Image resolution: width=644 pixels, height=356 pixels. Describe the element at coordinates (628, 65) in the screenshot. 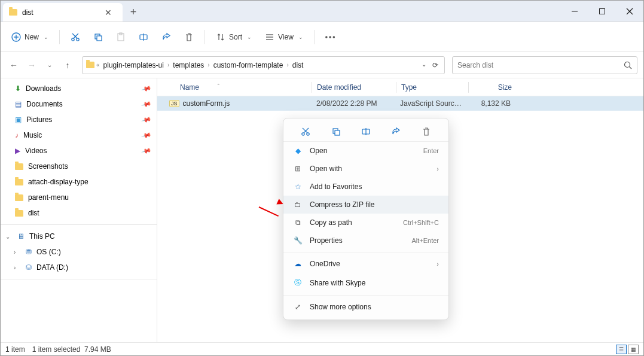

I see `search-icon` at that location.